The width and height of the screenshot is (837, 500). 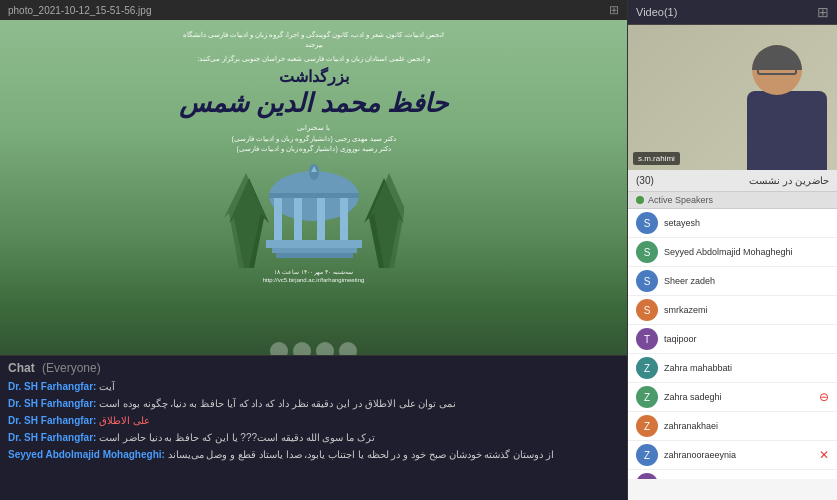 I want to click on participants-list: S setayesh S Seyyed Abdolmajid Mohaghegh…, so click(x=732, y=344).